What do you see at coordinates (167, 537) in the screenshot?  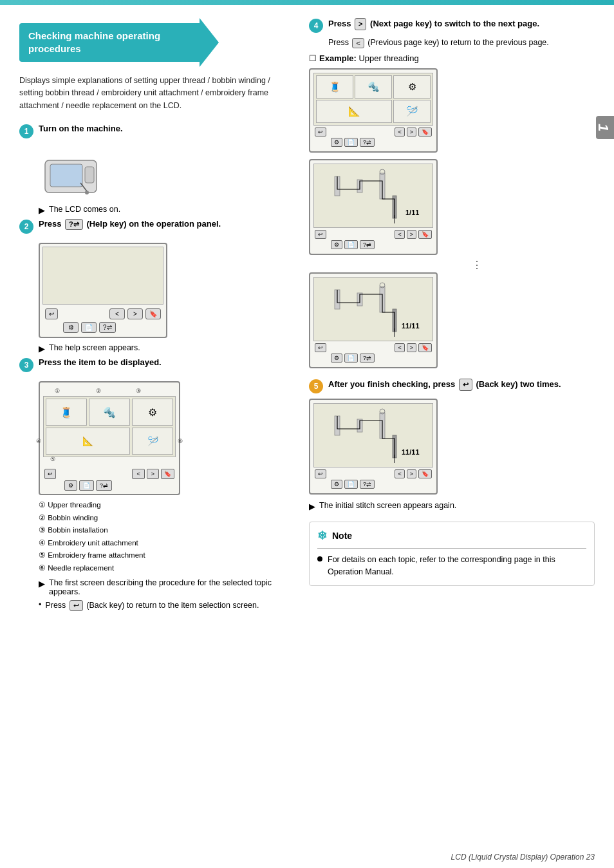 I see `item-legend: ① Upper threading ② Bobbin winding ③ Bob…` at bounding box center [167, 537].